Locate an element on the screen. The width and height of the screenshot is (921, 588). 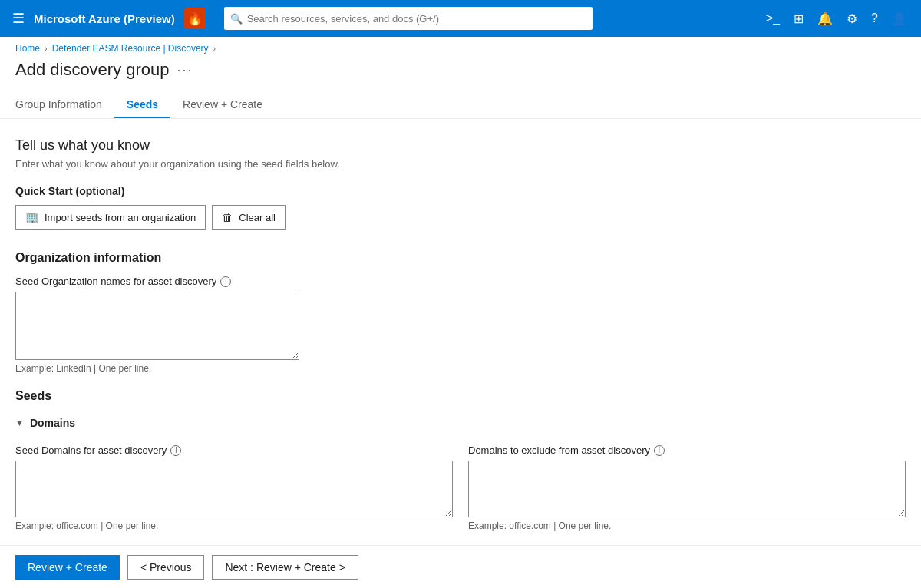
quick-start-section: Quick Start (optional) 🏢 Import seeds fr… is located at coordinates (460, 207).